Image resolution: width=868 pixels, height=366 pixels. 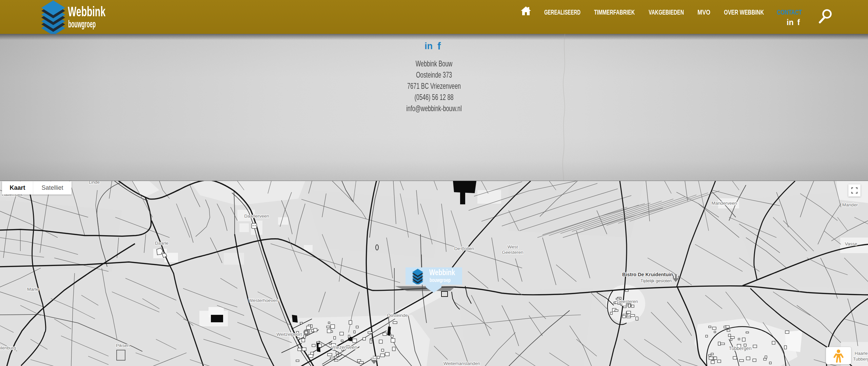 I want to click on svg-text: Piksen, so click(x=123, y=346).